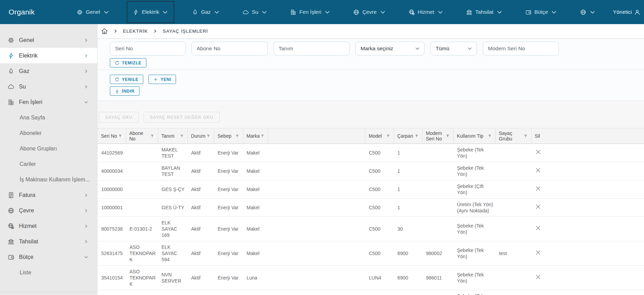  I want to click on sidebar-item-su: Su, so click(49, 87).